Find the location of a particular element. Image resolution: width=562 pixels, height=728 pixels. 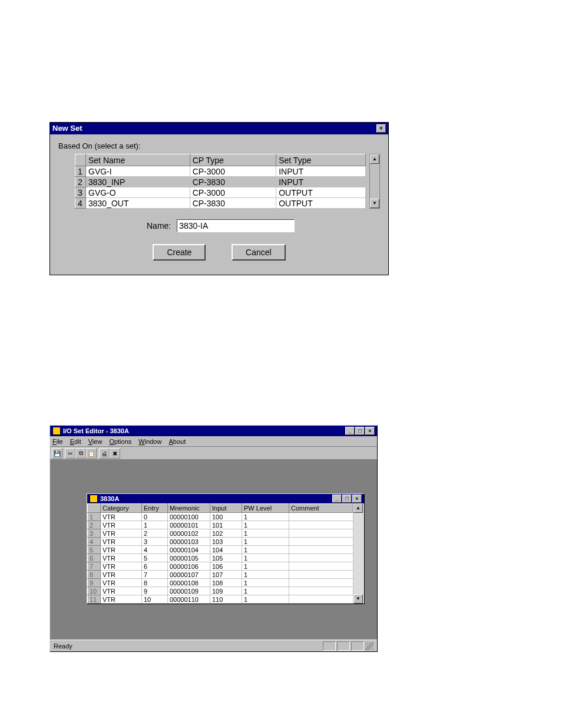

col-set-name: Set Name is located at coordinates (138, 160).